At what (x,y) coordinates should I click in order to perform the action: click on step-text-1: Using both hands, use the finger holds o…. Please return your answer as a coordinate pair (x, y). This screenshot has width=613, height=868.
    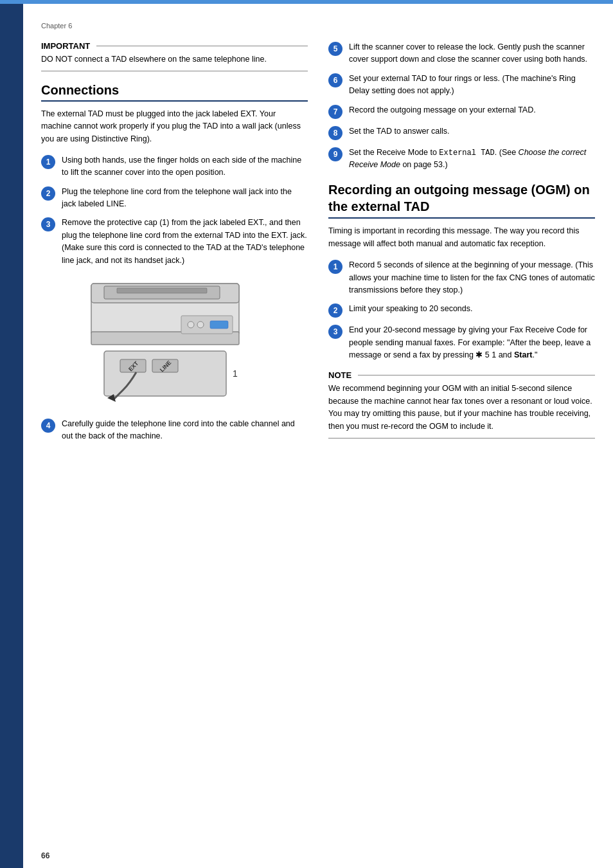
    Looking at the image, I should click on (185, 167).